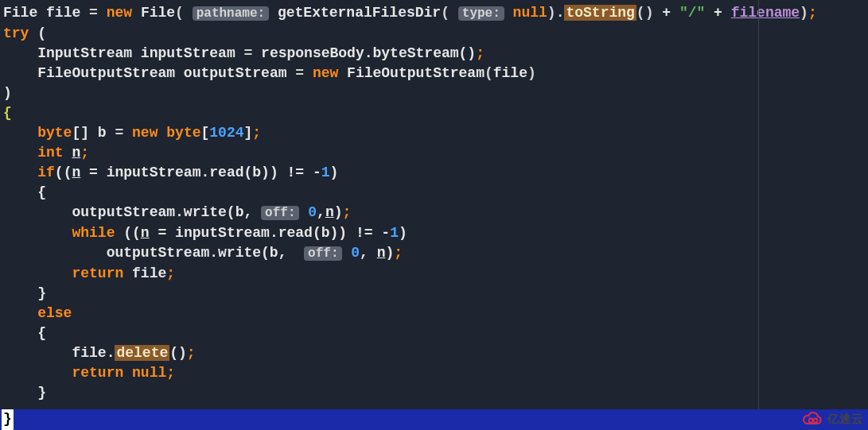  What do you see at coordinates (145, 133) in the screenshot?
I see `kw-new3: new` at bounding box center [145, 133].